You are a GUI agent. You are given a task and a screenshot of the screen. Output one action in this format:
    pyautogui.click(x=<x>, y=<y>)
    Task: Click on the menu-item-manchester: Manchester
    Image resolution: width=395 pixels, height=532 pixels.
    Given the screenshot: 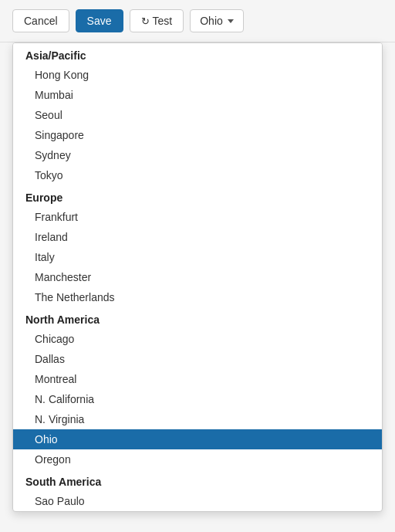 What is the action you would take?
    pyautogui.click(x=198, y=277)
    